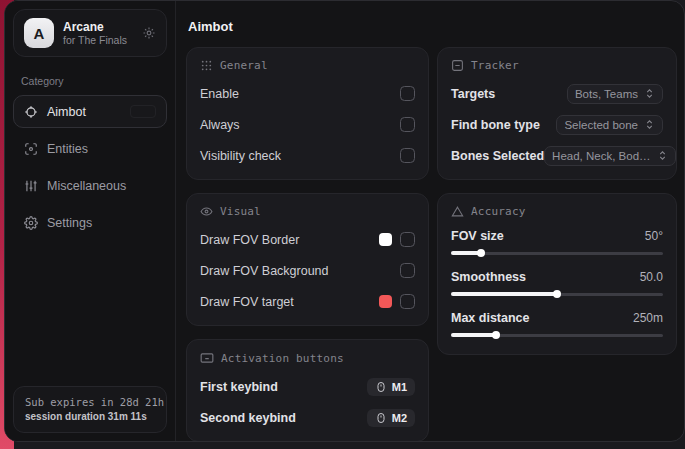  I want to click on select-value: Selected bone, so click(601, 125).